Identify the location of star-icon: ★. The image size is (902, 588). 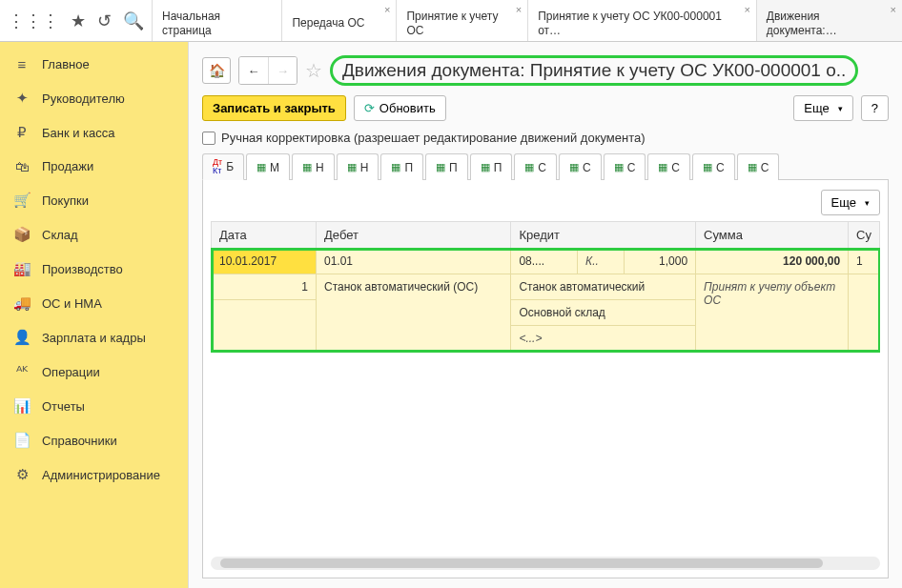
(78, 21).